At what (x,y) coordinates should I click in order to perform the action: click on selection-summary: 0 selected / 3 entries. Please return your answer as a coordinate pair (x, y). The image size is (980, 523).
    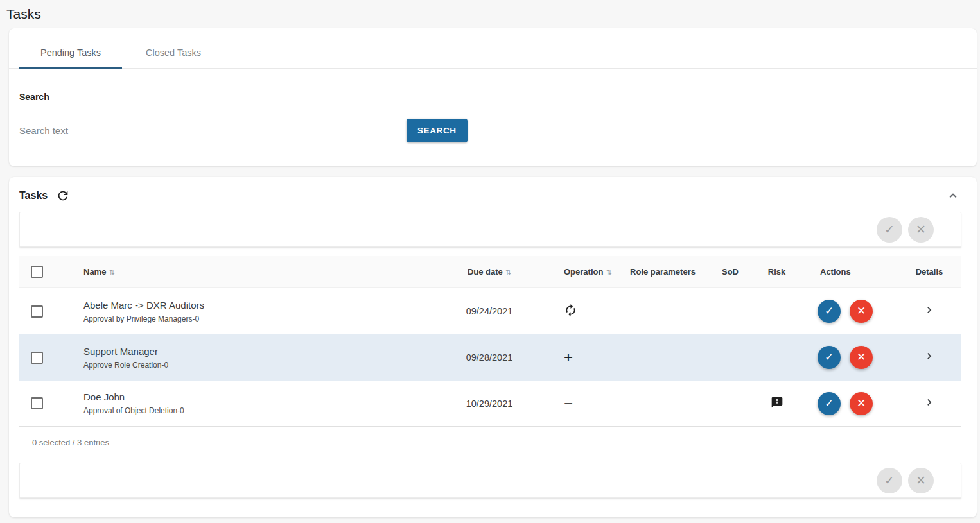
    Looking at the image, I should click on (491, 442).